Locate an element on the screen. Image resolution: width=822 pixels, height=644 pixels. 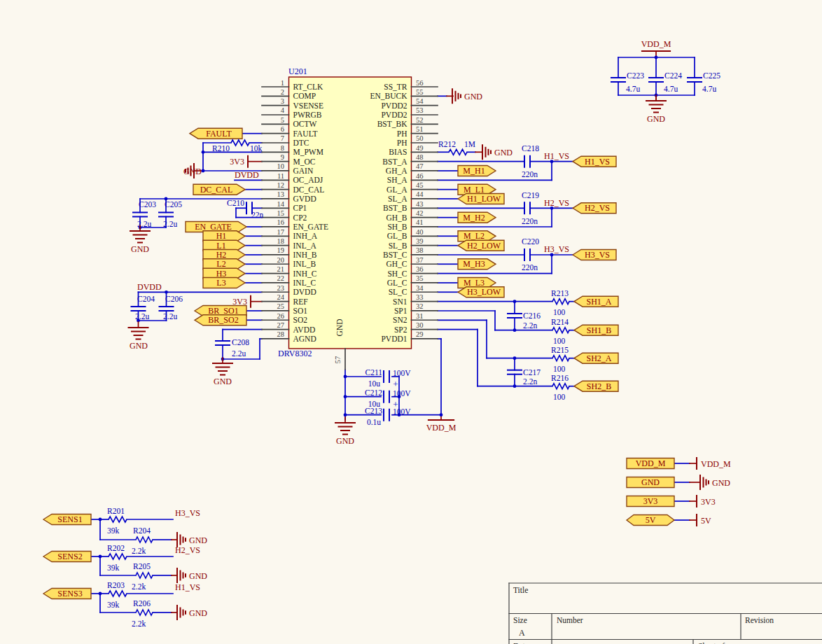
resistor-R210: R21010k is located at coordinates (237, 146).